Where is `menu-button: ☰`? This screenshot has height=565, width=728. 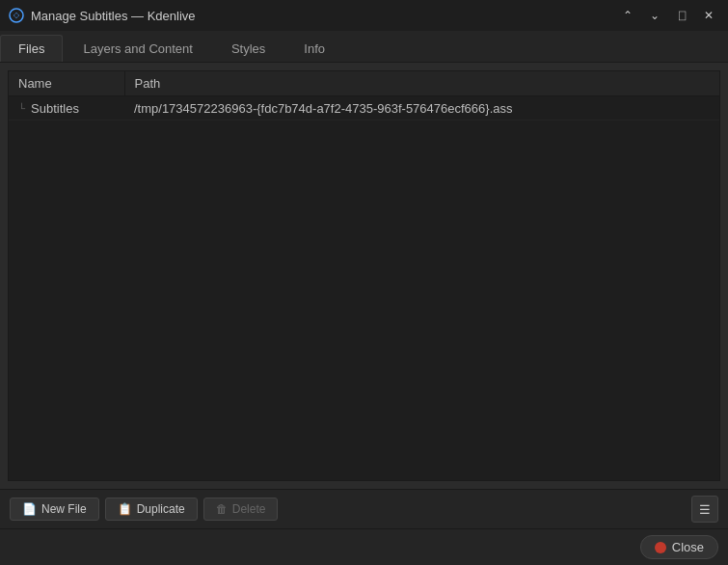 menu-button: ☰ is located at coordinates (705, 509).